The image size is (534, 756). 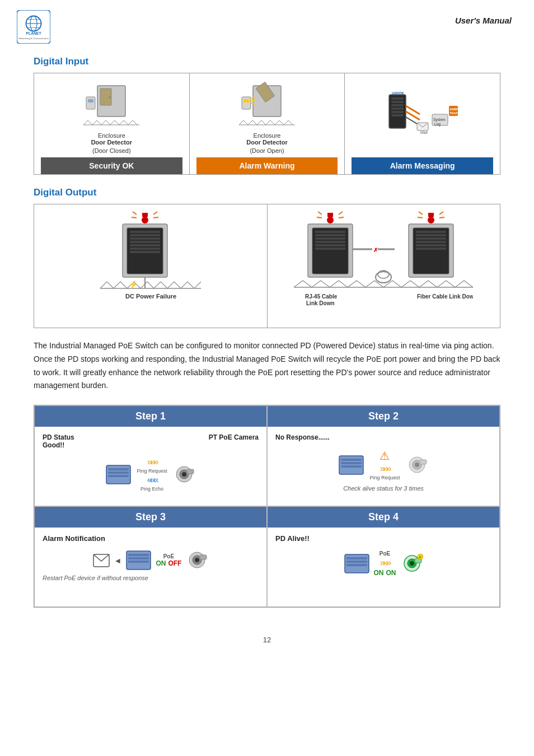 I want to click on svg-text: SNMP, so click(x=454, y=109).